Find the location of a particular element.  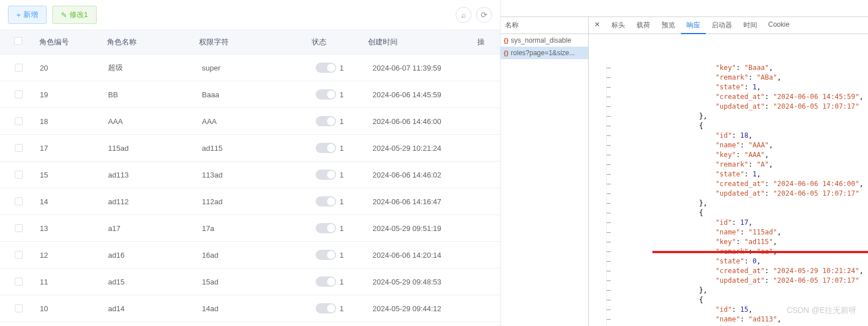

search-button: ⌕ is located at coordinates (464, 15).